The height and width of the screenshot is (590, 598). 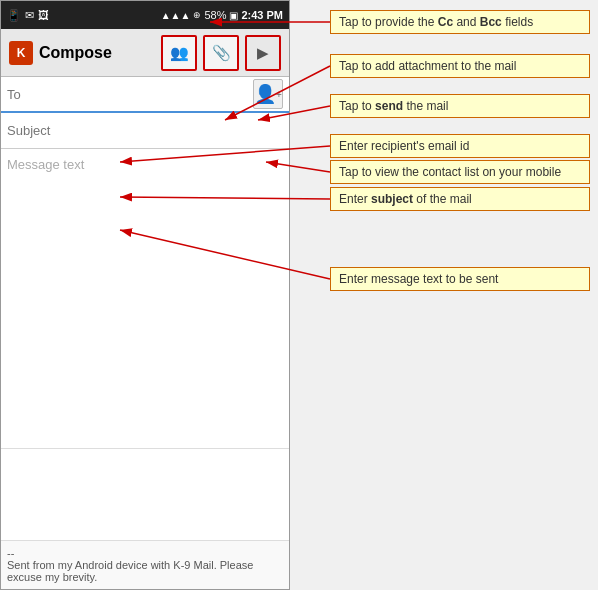 I want to click on send-button: ▶, so click(x=263, y=53).